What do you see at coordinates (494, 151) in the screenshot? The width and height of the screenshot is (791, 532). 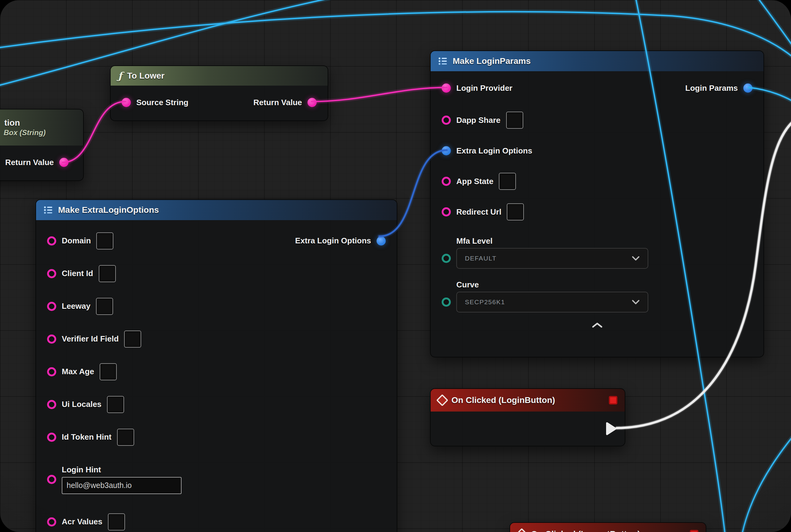 I see `pin-label: Extra Login Options` at bounding box center [494, 151].